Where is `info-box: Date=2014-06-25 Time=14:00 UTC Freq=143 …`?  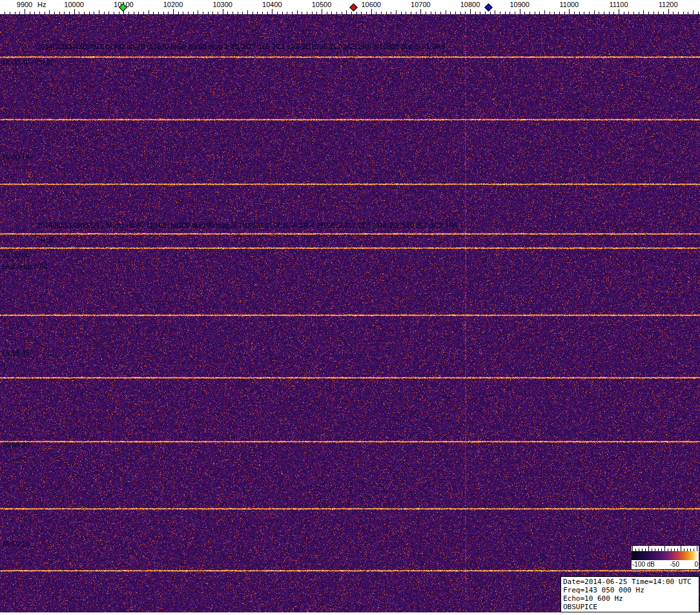
info-box: Date=2014-06-25 Time=14:00 UTC Freq=143 … is located at coordinates (630, 594).